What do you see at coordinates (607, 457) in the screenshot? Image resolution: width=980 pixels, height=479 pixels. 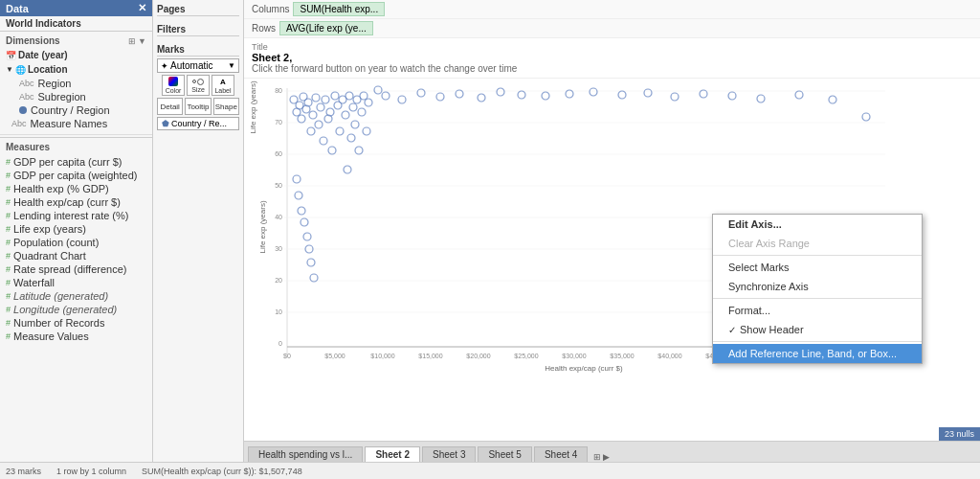 I see `nav-sheet-icon: ▶` at bounding box center [607, 457].